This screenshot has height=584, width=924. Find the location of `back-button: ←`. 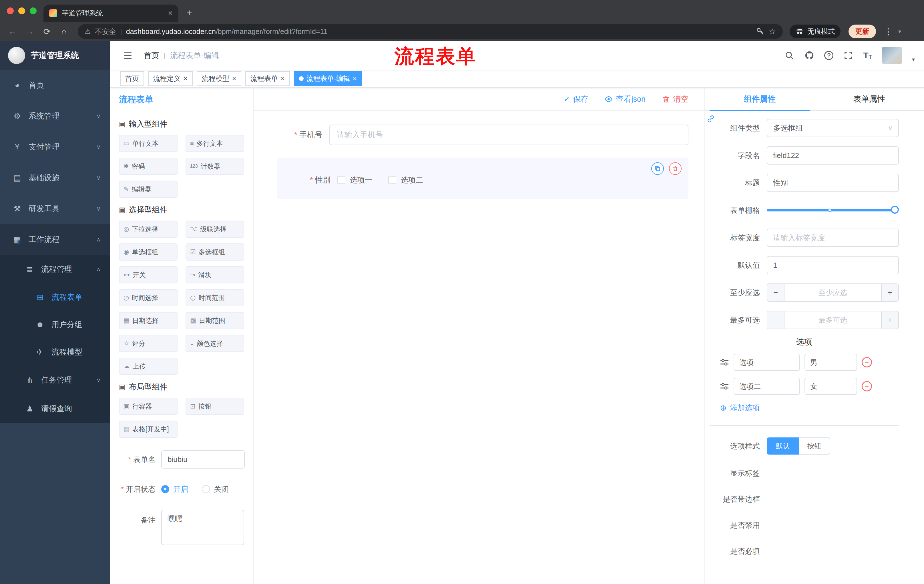

back-button: ← is located at coordinates (13, 31).